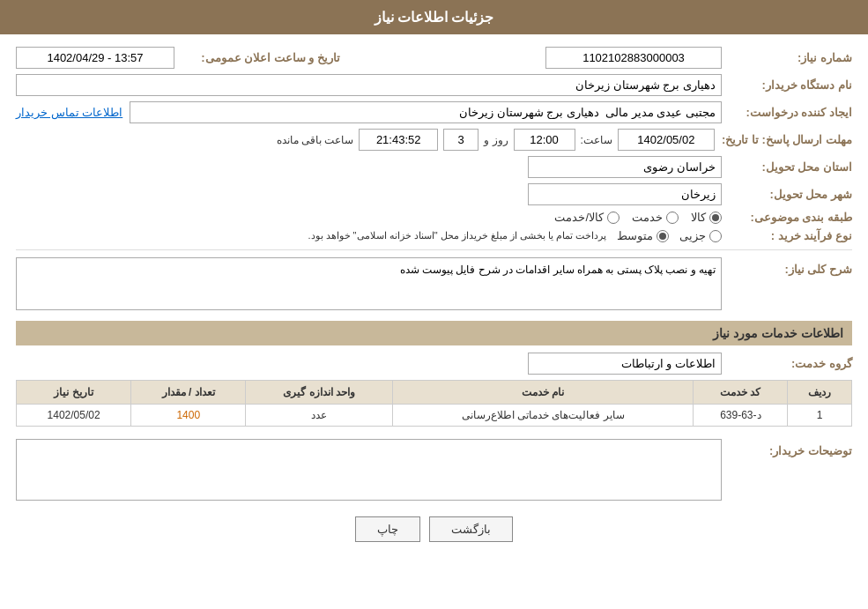  Describe the element at coordinates (716, 236) in the screenshot. I see `proc-radio-small` at that location.